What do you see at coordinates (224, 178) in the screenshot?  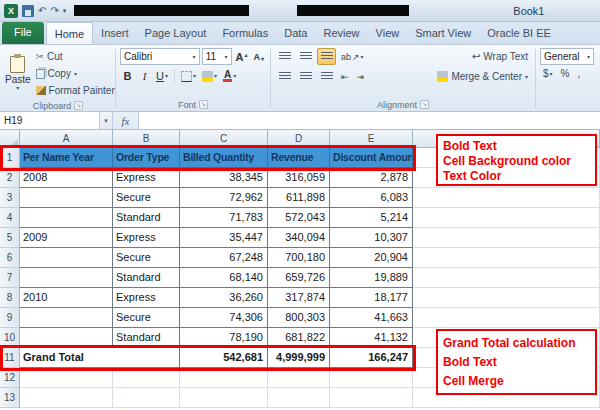 I see `cell: 38,345` at bounding box center [224, 178].